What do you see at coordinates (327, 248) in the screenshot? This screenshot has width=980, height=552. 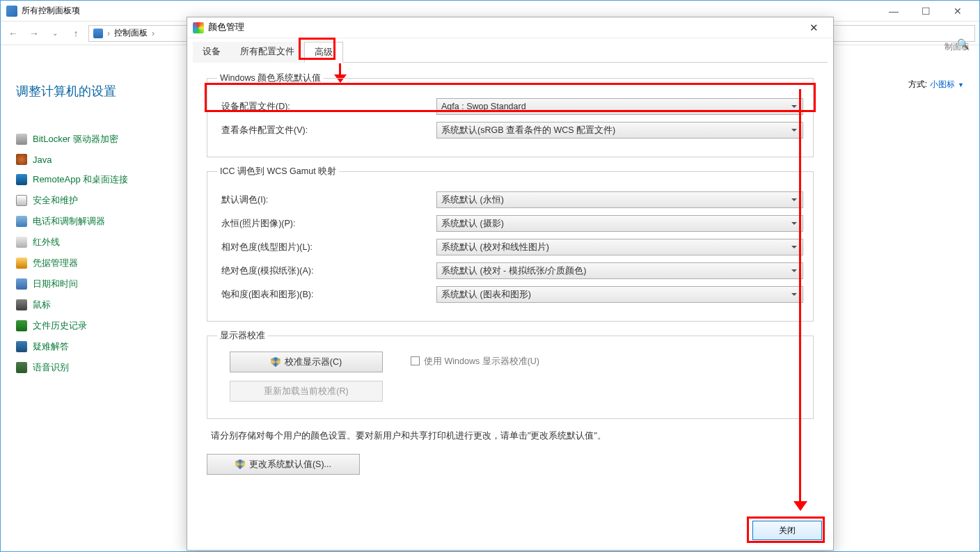 I see `icc-label: 相对色度(线型图片)(L):` at bounding box center [327, 248].